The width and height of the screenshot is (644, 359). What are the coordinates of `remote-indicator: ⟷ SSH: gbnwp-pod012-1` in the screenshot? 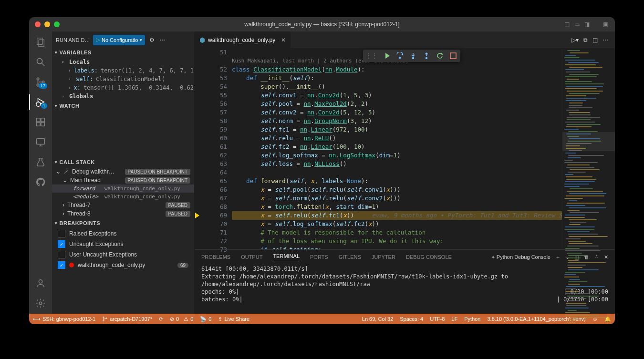 It's located at (64, 319).